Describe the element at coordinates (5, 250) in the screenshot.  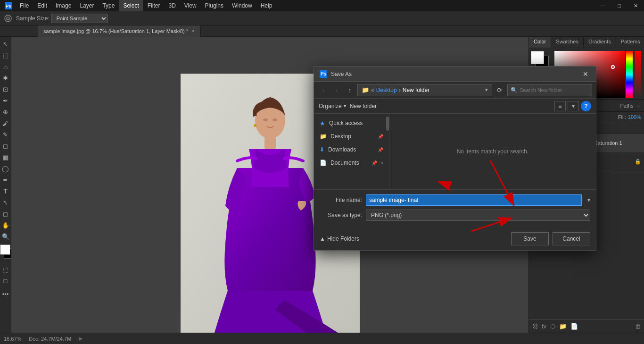
I see `foreground-color-swatch` at that location.